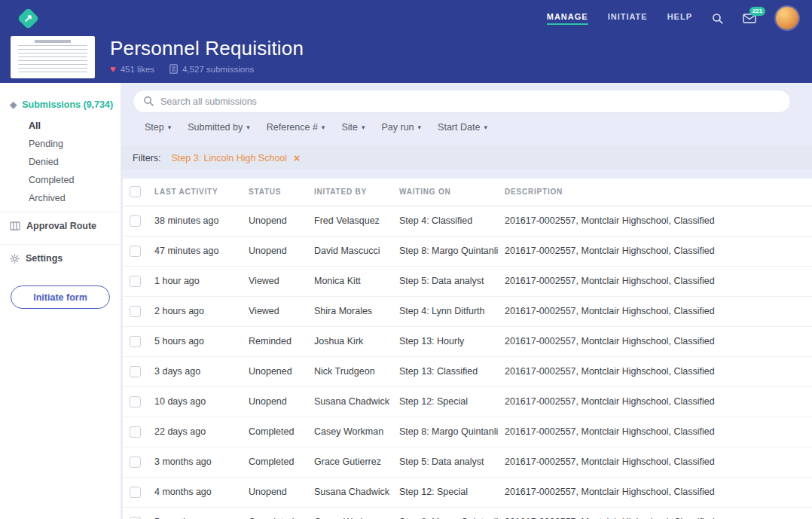  Describe the element at coordinates (467, 492) in the screenshot. I see `table-row: 4 months agoUnopendSusana ChadwickStep 1…` at that location.